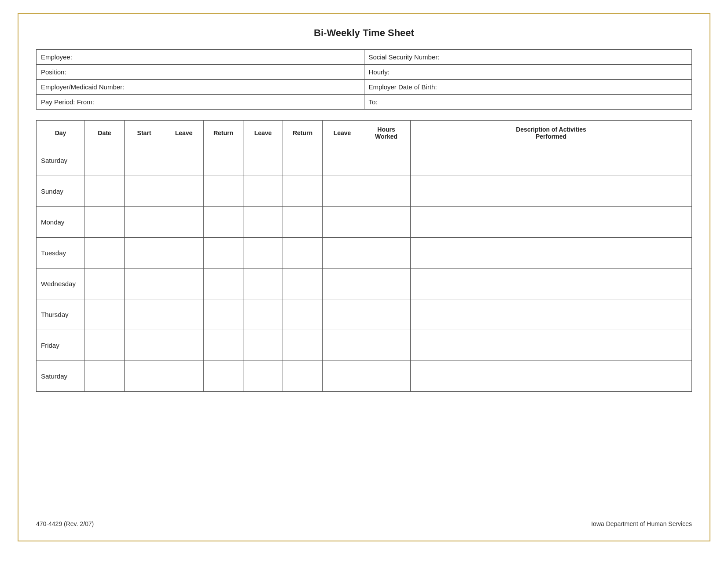  What do you see at coordinates (364, 222) in the screenshot?
I see `table-row: Monday` at bounding box center [364, 222].